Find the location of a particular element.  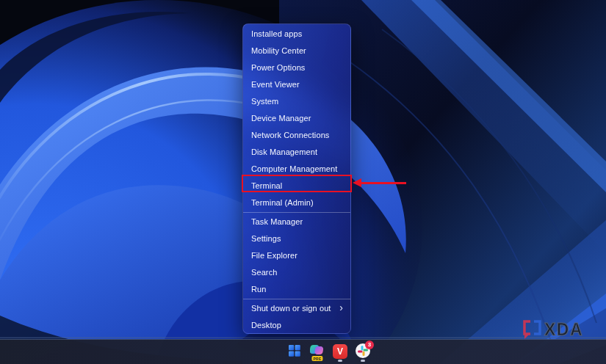

menu-item-device-manager: Device Manager is located at coordinates (297, 119).